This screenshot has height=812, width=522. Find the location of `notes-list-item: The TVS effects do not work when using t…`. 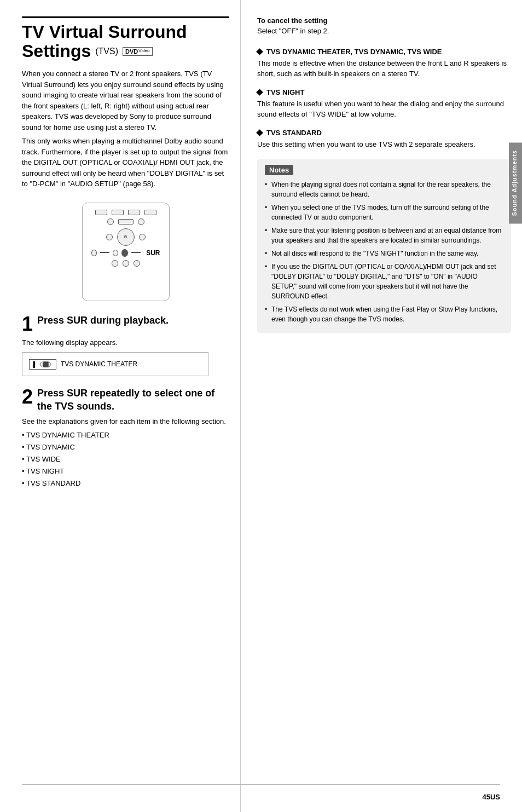

notes-list-item: The TVS effects do not work when using t… is located at coordinates (384, 314).